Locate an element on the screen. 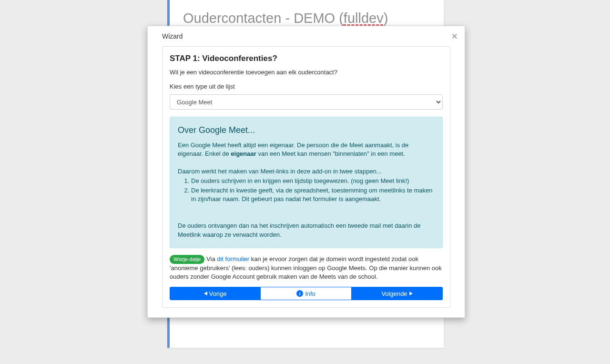 The width and height of the screenshot is (610, 364). info-paragraph-1: Een Google Meet heeft altijd een eigenaa… is located at coordinates (306, 150).